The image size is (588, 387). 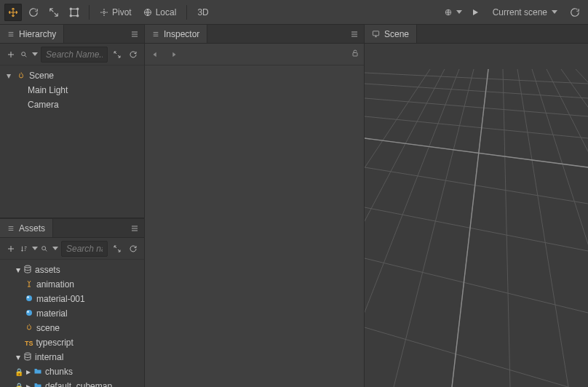 What do you see at coordinates (72, 372) in the screenshot?
I see `asset-folder: 🔒 ▸ chunks` at bounding box center [72, 372].